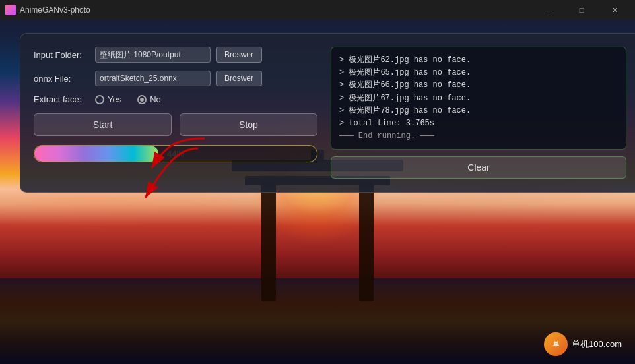 This screenshot has width=635, height=364. What do you see at coordinates (583, 344) in the screenshot?
I see `watermark: 单 单机100.com` at bounding box center [583, 344].